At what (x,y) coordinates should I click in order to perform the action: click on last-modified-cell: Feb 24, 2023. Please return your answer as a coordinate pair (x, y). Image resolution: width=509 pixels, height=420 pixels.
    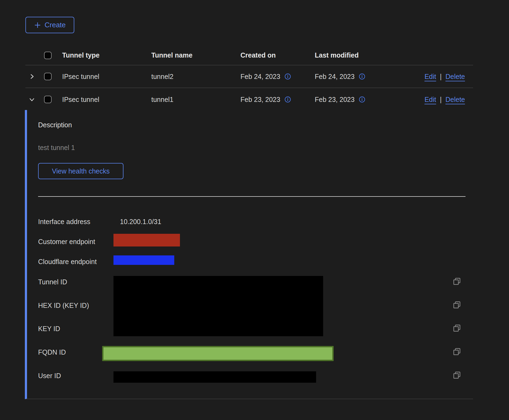
    Looking at the image, I should click on (334, 77).